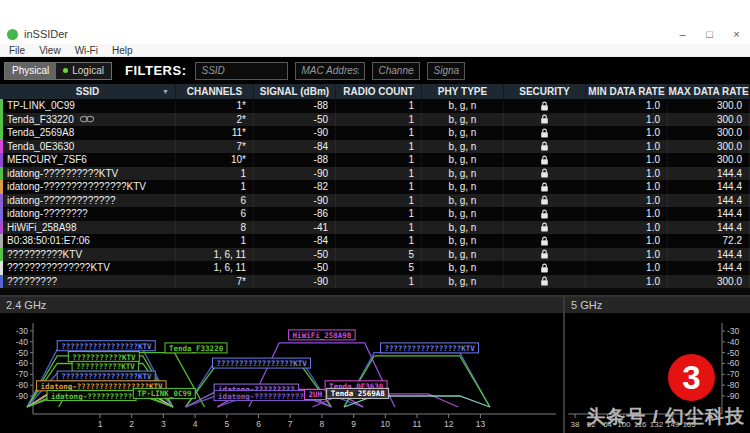  What do you see at coordinates (375, 187) in the screenshot?
I see `table-row: idatong-???????????????KTV1-821b, g, n1.…` at bounding box center [375, 187].